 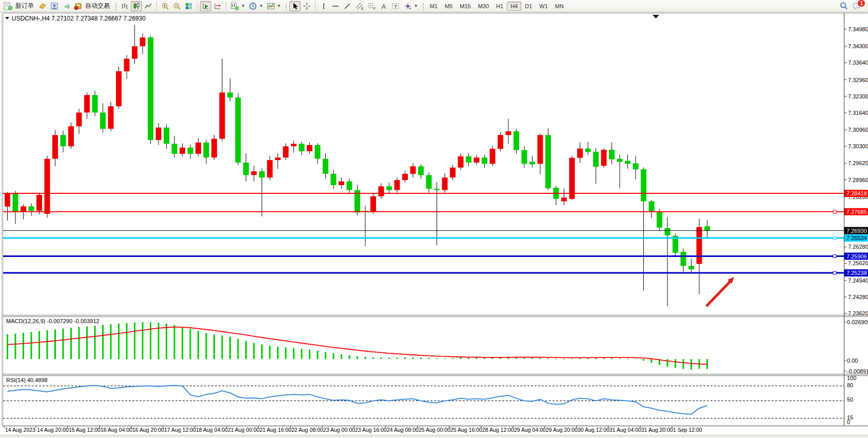 I want to click on new-chart-button: ▼, so click(x=238, y=6).